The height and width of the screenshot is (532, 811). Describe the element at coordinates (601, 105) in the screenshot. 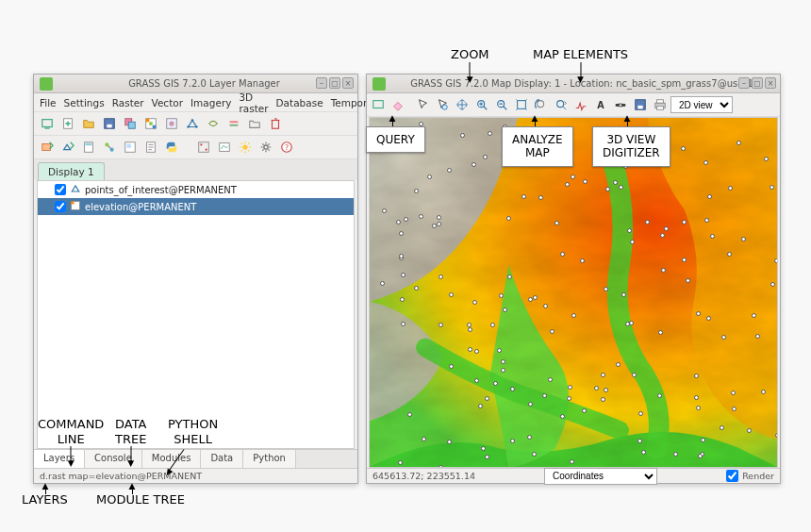

I see `add-text-icon: A` at that location.